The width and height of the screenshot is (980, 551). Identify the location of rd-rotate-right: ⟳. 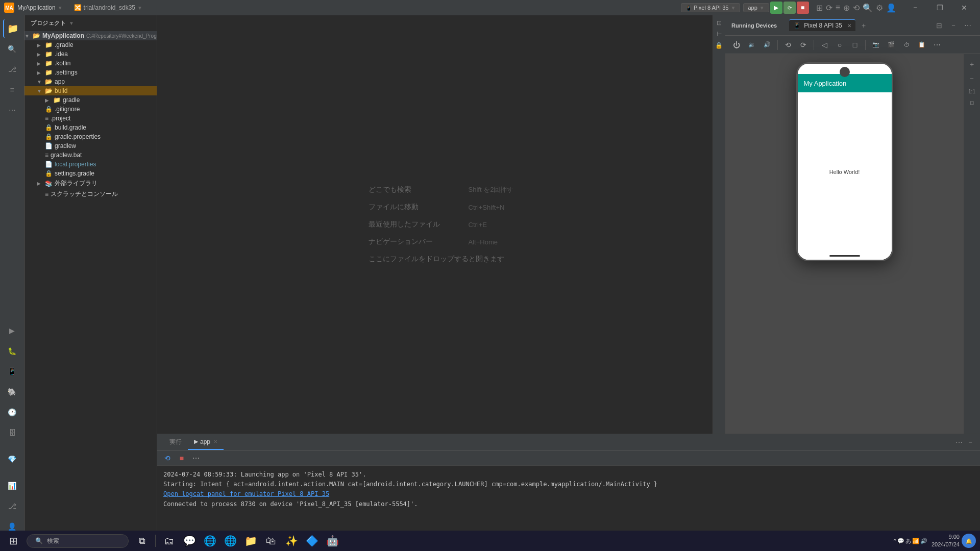
(803, 45).